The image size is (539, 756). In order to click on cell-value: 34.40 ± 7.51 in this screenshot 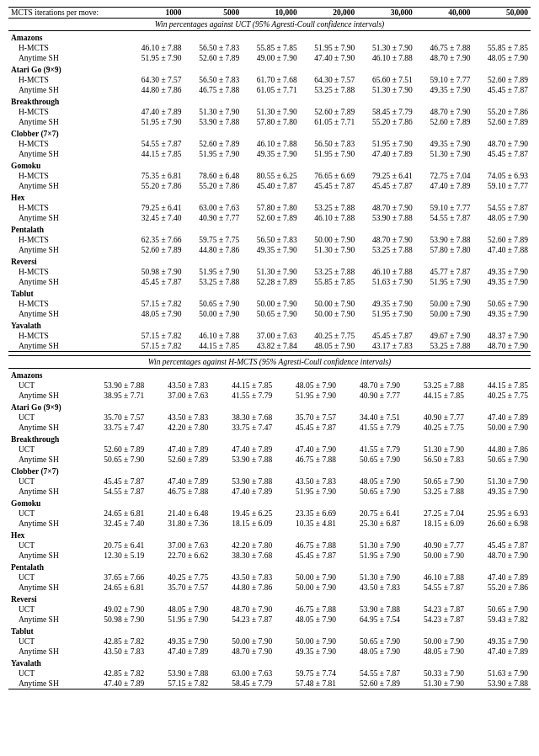, I will do `click(371, 418)`.